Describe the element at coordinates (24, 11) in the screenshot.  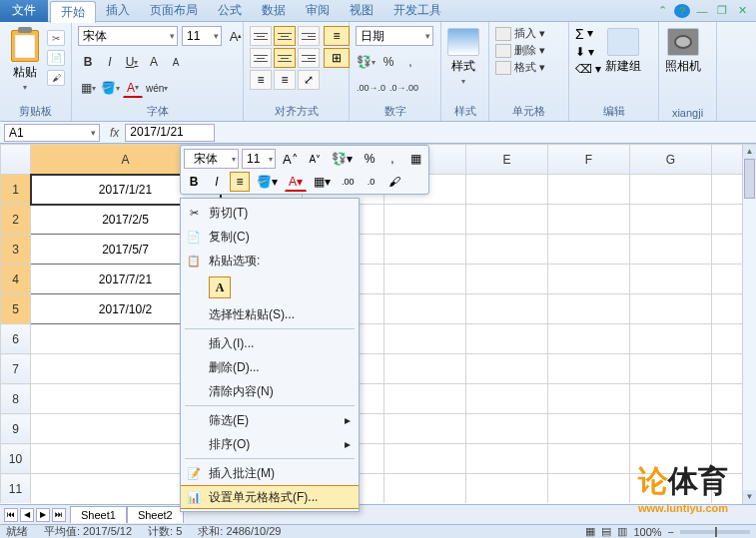
I see `file-menu: 文件` at that location.